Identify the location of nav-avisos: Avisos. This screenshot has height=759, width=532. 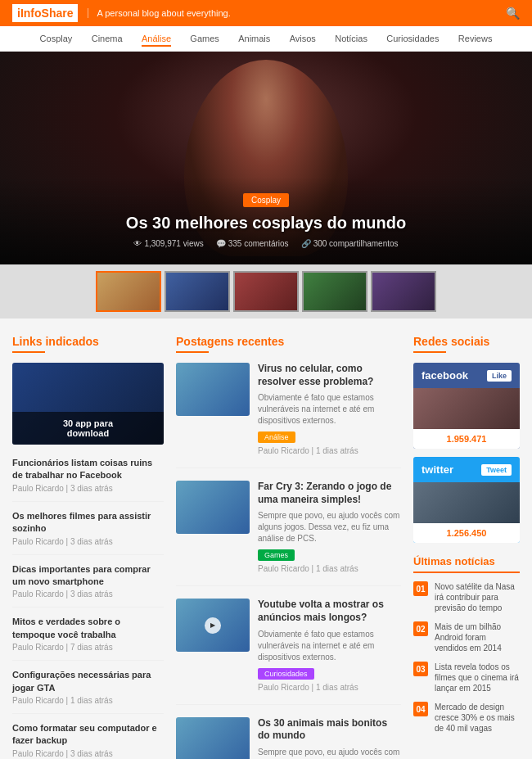
(303, 38).